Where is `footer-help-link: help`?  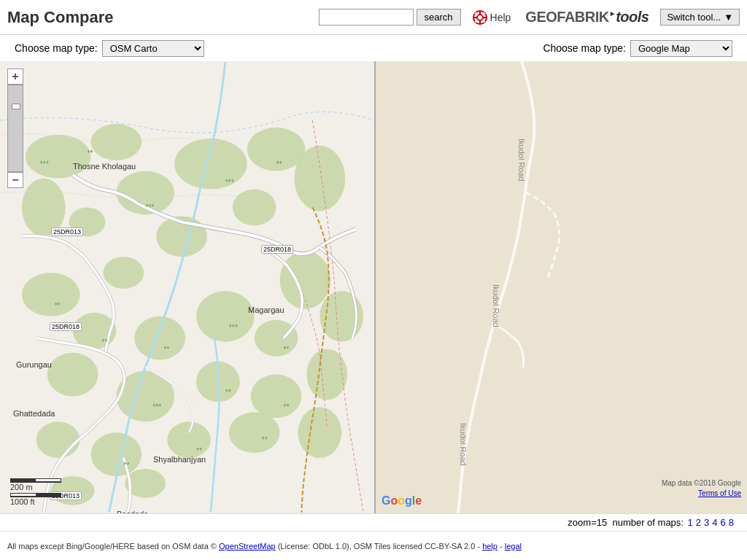
footer-help-link: help is located at coordinates (490, 546).